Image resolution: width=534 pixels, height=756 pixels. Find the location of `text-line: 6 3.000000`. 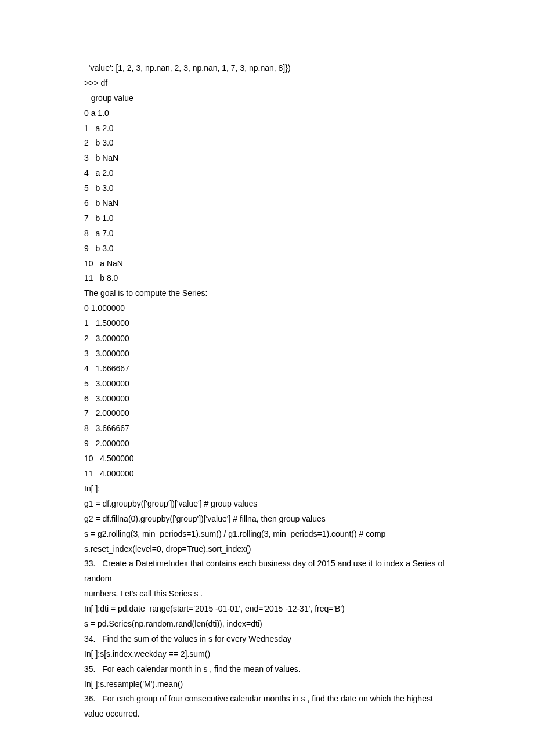

text-line: 6 3.000000 is located at coordinates (267, 399).